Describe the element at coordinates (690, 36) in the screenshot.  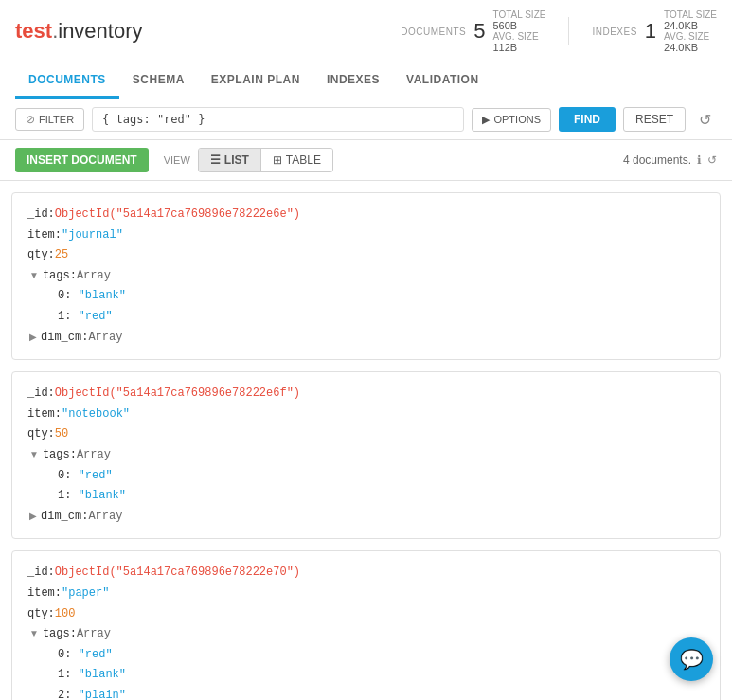
I see `indexes-avg-size-label: AVG. SIZE` at that location.